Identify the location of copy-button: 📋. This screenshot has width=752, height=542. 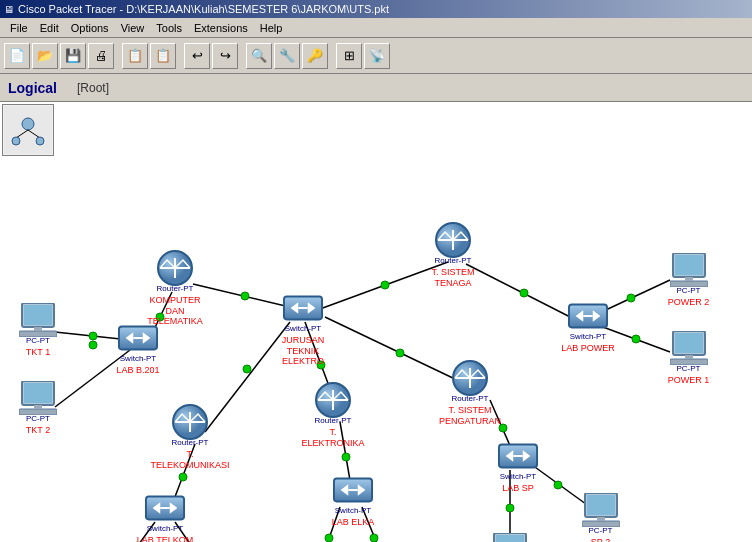
(135, 56).